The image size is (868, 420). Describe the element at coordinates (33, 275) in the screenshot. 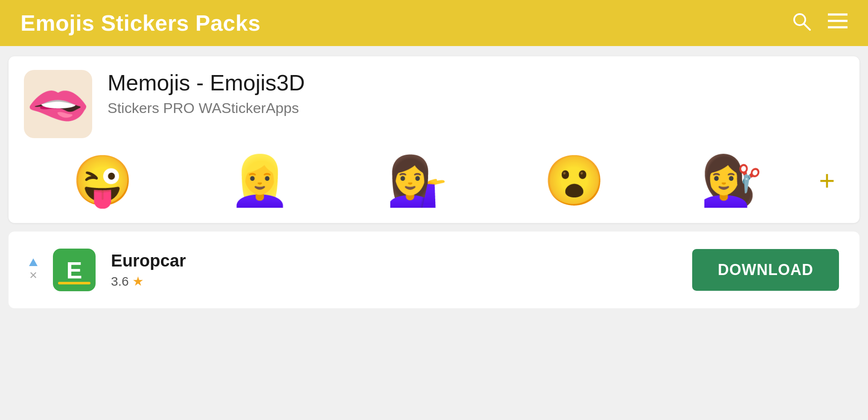

I see `ad-close-icon: ✕` at that location.